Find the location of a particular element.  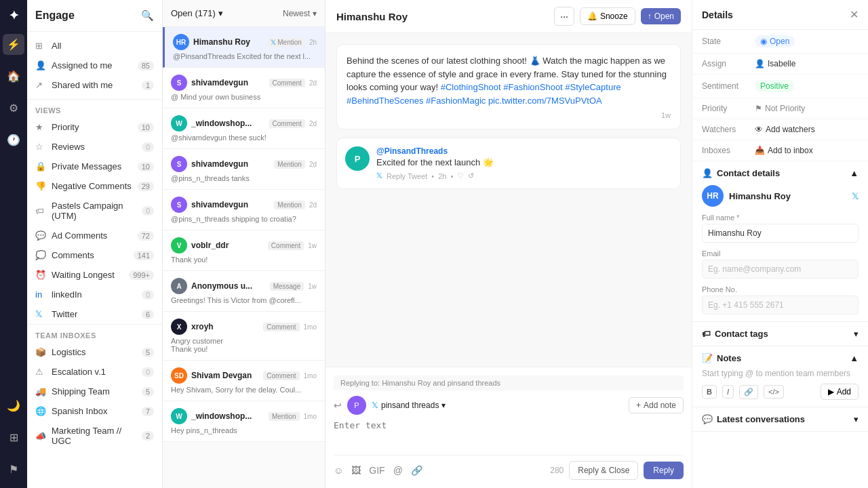

twitter-badge-icon: 𝕏 is located at coordinates (273, 42).